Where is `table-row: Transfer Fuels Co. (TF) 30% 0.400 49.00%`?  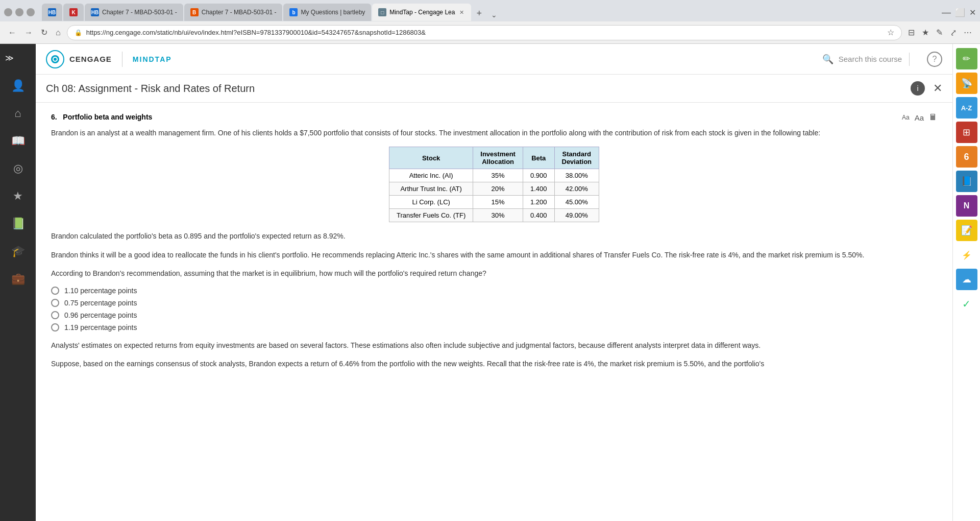 table-row: Transfer Fuels Co. (TF) 30% 0.400 49.00% is located at coordinates (494, 216).